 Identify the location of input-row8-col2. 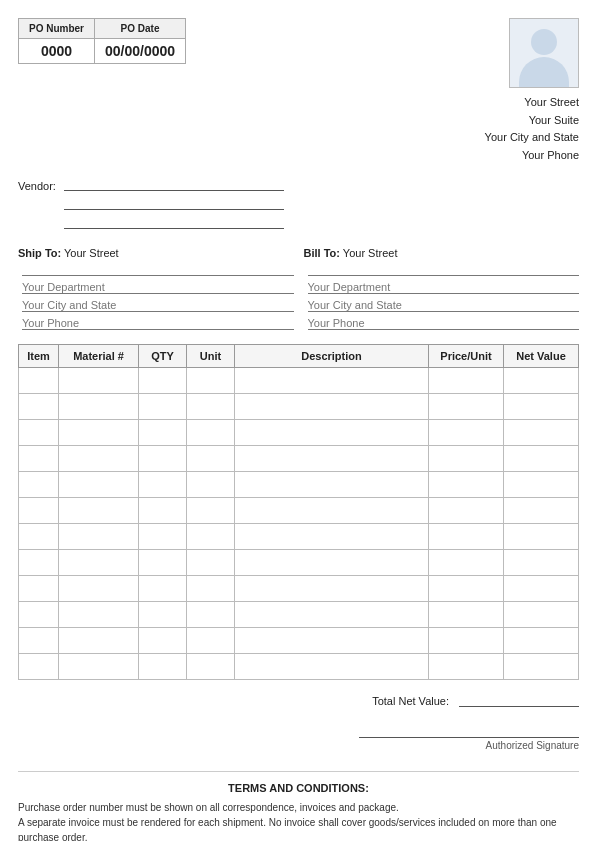
(162, 588).